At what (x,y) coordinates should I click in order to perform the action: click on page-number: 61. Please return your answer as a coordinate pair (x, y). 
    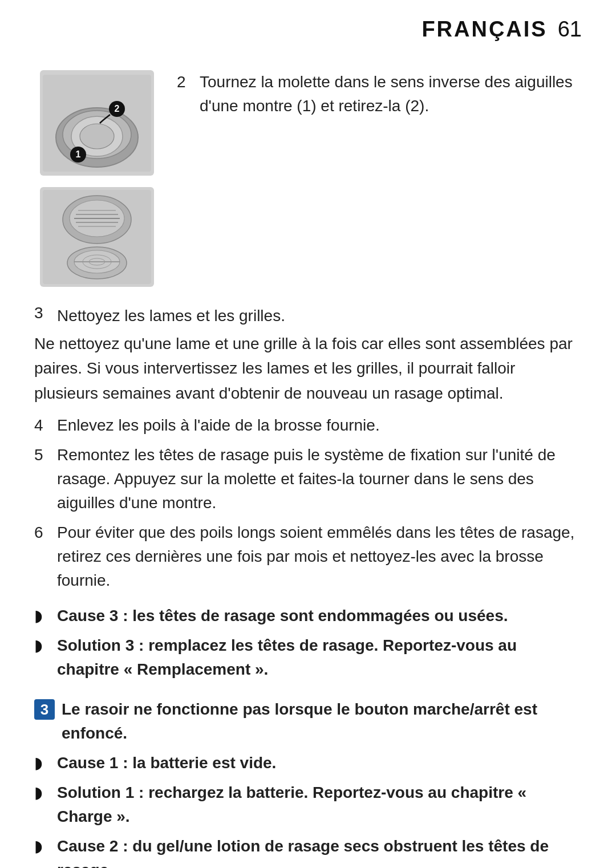
    Looking at the image, I should click on (570, 30).